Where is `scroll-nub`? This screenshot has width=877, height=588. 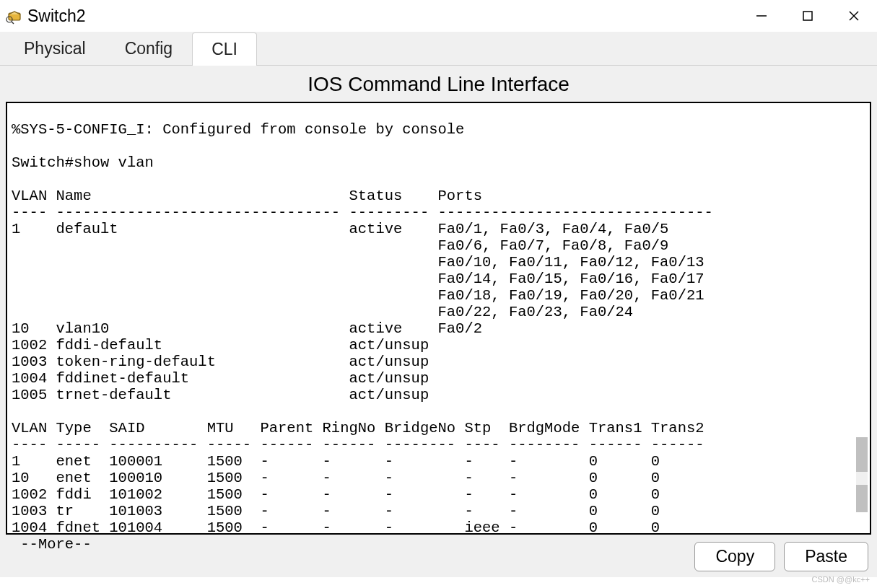
scroll-nub is located at coordinates (862, 478).